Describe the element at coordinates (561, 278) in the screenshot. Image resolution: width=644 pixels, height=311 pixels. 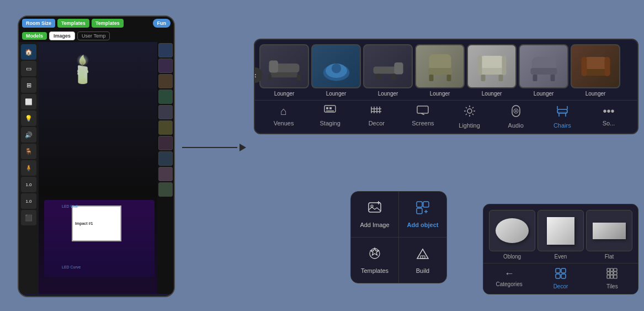
I see `decor-nav-decor: Decor` at that location.